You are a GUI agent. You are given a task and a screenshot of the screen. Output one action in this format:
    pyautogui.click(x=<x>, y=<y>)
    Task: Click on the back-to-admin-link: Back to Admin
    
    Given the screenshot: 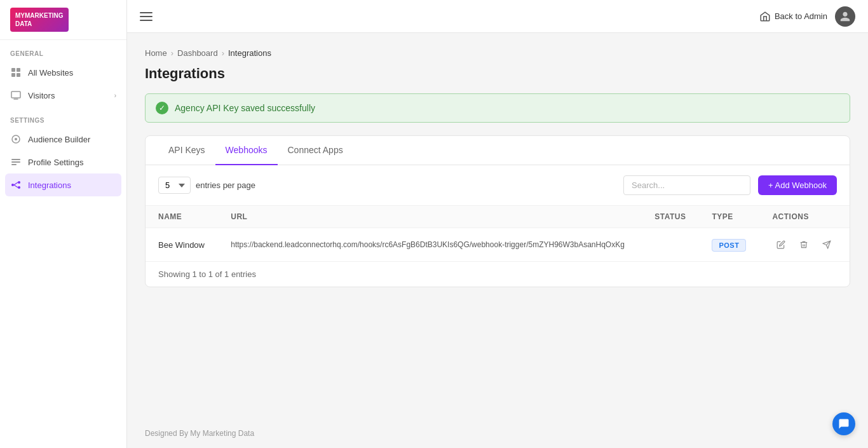 What is the action you would take?
    pyautogui.click(x=793, y=17)
    